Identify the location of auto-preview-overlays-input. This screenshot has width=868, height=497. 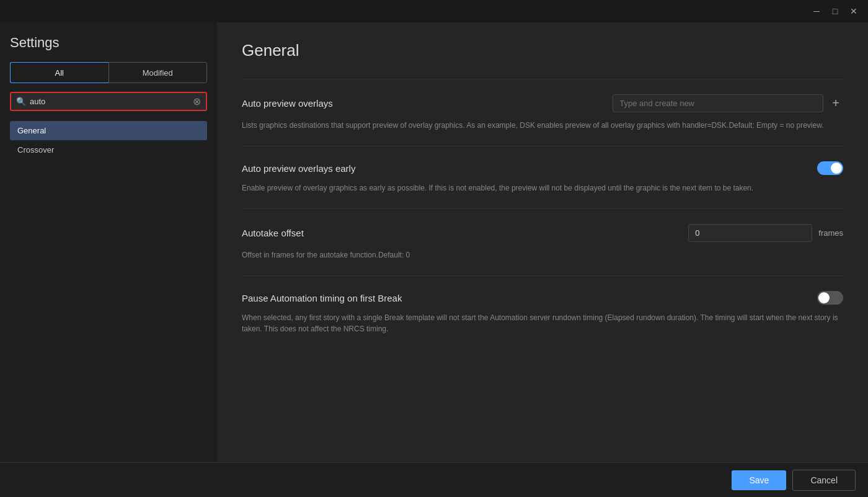
(718, 103).